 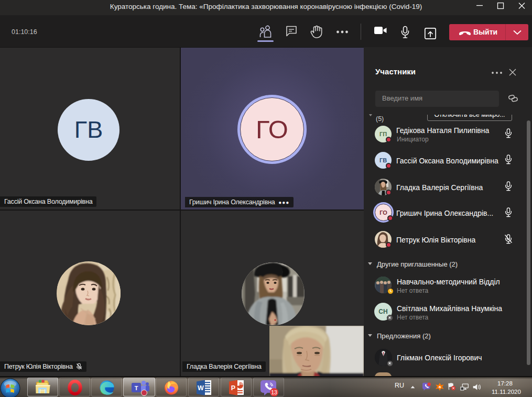 I want to click on svg-text: T, so click(x=136, y=388).